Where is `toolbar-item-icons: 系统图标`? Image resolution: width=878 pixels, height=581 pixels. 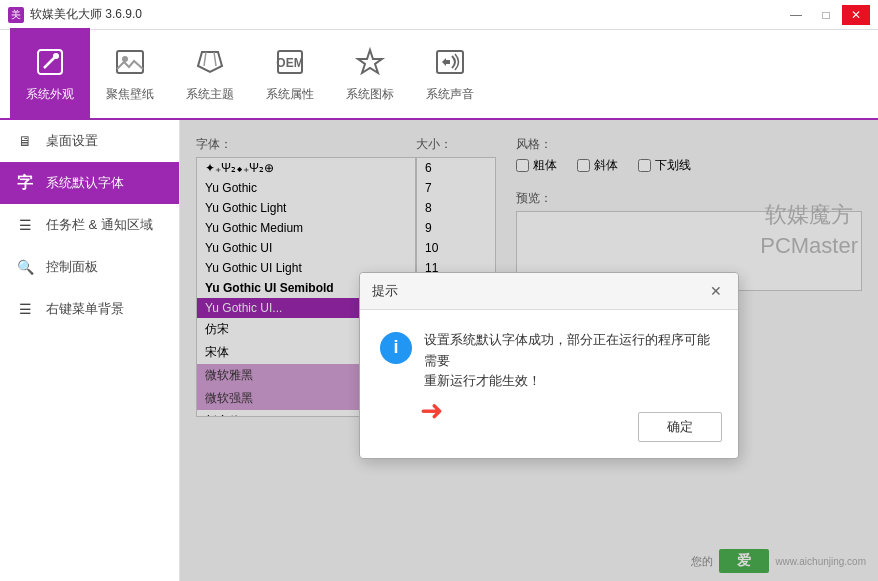 toolbar-item-icons: 系统图标 is located at coordinates (370, 73).